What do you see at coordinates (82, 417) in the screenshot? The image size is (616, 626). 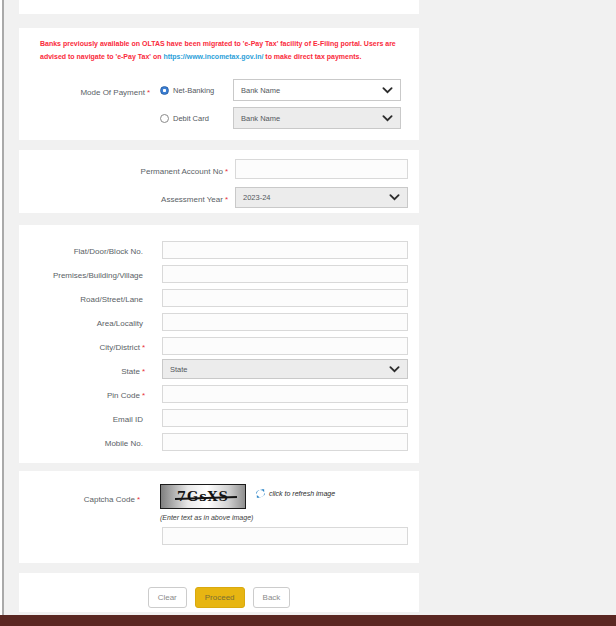 I see `email-label: Email ID` at bounding box center [82, 417].